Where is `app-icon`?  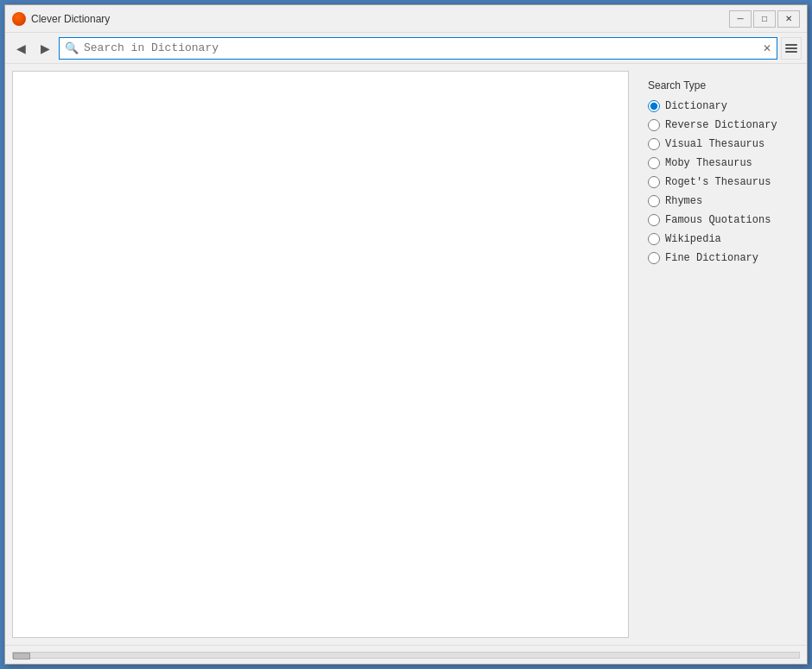 app-icon is located at coordinates (19, 19).